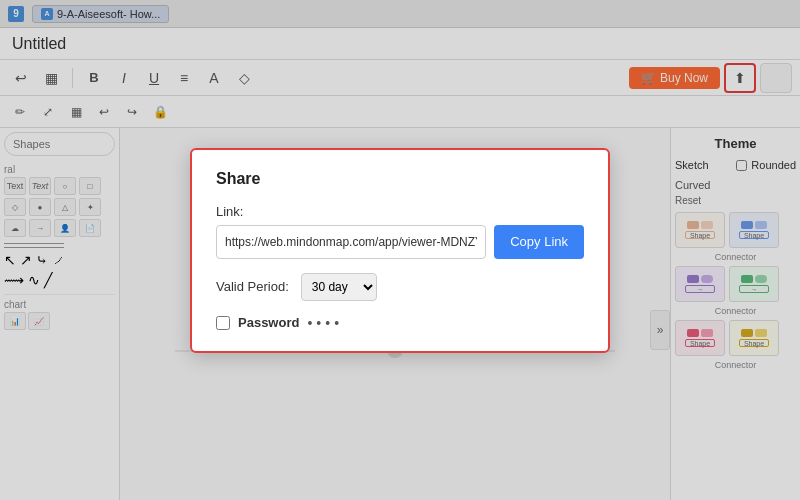 Image resolution: width=800 pixels, height=500 pixels. Describe the element at coordinates (351, 242) in the screenshot. I see `link-input` at that location.